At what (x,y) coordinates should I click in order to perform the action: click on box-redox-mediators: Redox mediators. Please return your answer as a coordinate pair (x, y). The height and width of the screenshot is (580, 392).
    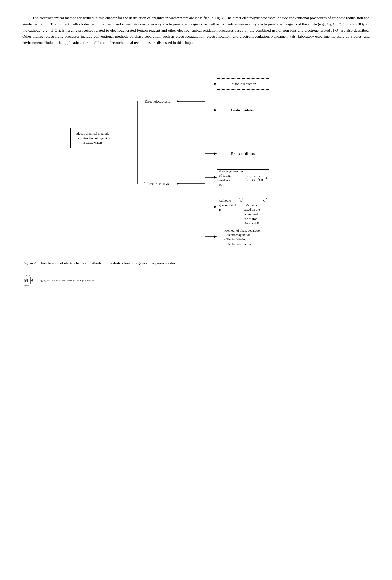
    Looking at the image, I should click on (243, 154).